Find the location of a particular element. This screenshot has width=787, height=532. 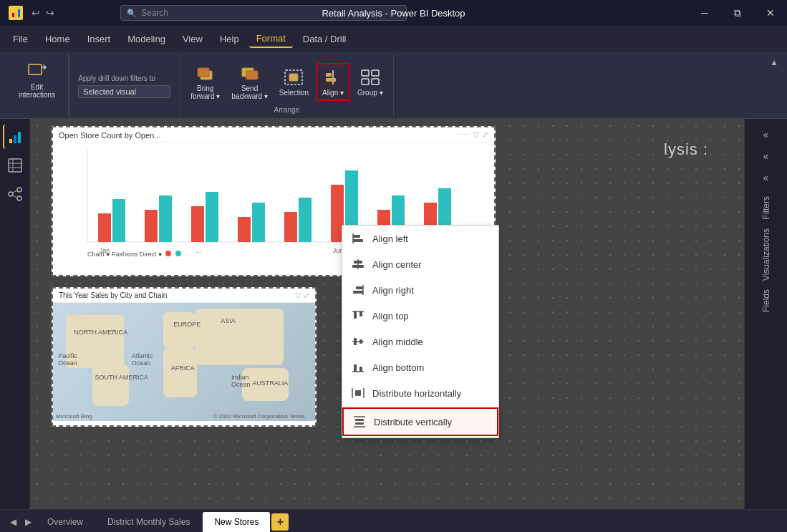

collapse-all-btn: « is located at coordinates (766, 135).